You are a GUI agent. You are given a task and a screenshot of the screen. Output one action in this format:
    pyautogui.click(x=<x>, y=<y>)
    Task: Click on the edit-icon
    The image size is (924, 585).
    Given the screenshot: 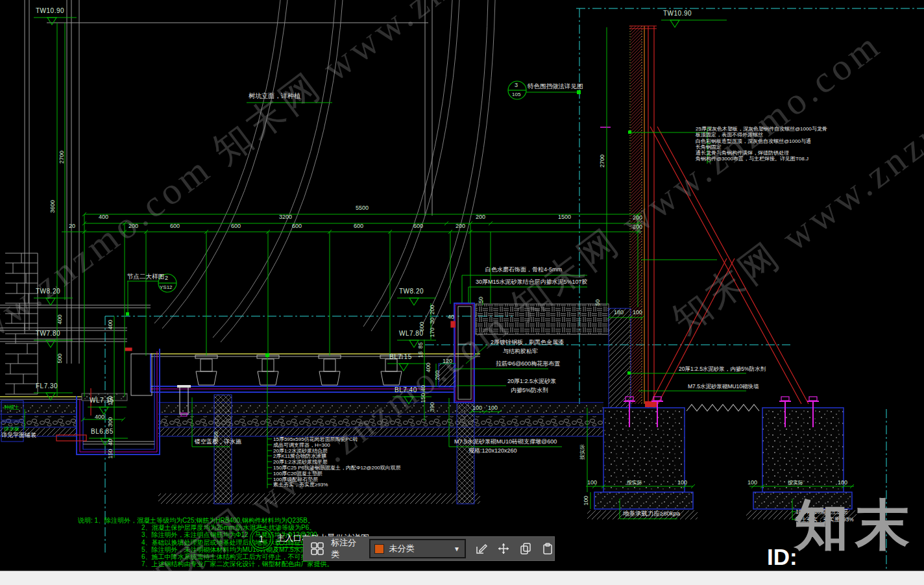 What is the action you would take?
    pyautogui.click(x=481, y=549)
    